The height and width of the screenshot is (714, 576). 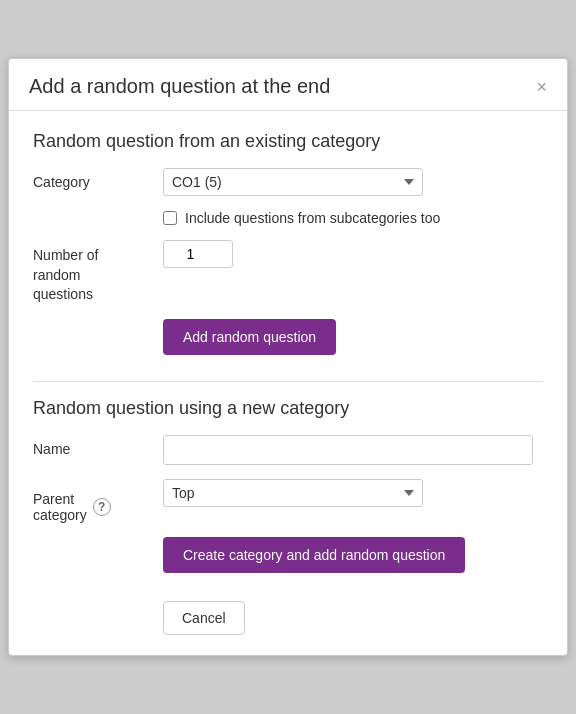 What do you see at coordinates (288, 382) in the screenshot?
I see `section-divider` at bounding box center [288, 382].